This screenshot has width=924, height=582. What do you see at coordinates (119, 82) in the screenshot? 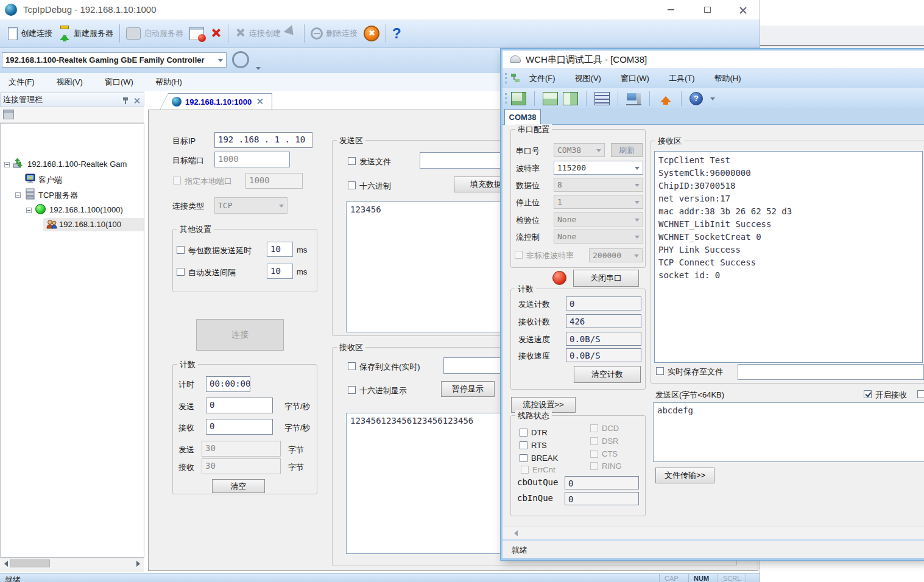
I see `menu-window: 窗口(W)` at bounding box center [119, 82].